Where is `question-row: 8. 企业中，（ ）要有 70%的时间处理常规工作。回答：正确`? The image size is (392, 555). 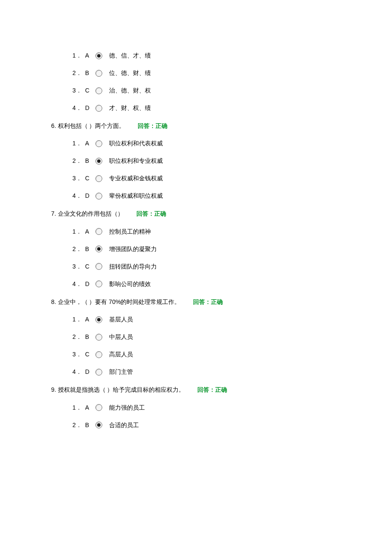 question-row: 8. 企业中，（ ）要有 70%的时间处理常规工作。回答：正确 is located at coordinates (196, 302).